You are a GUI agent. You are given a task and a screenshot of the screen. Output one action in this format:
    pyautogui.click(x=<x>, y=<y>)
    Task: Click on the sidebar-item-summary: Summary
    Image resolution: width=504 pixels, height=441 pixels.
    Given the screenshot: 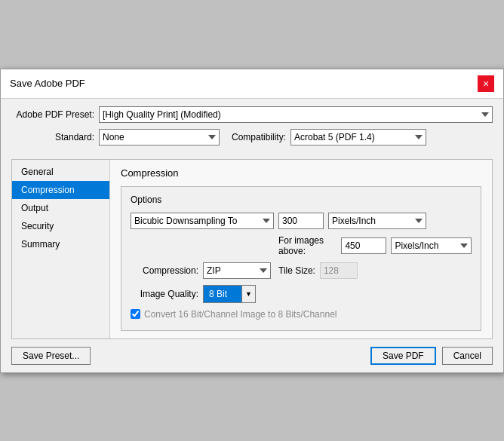 What is the action you would take?
    pyautogui.click(x=60, y=244)
    